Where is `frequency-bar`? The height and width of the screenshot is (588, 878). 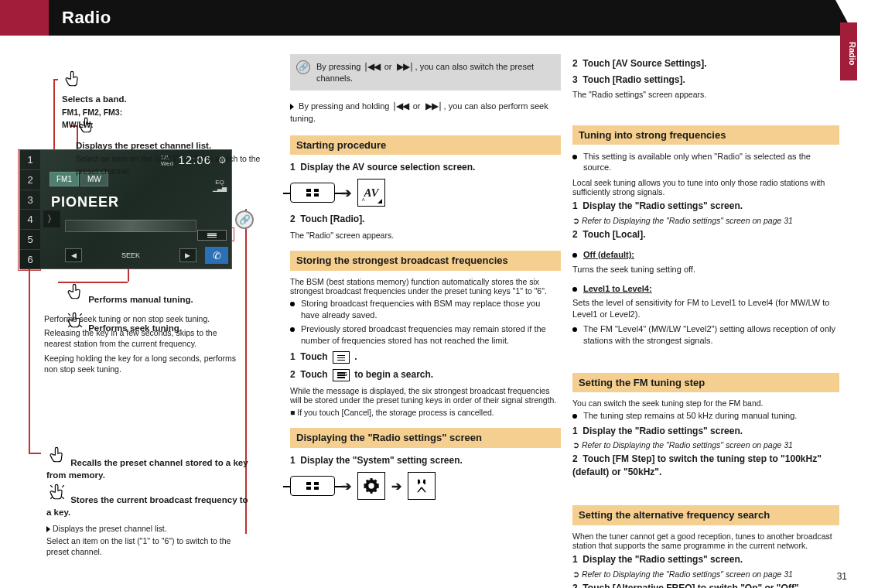 frequency-bar is located at coordinates (131, 226).